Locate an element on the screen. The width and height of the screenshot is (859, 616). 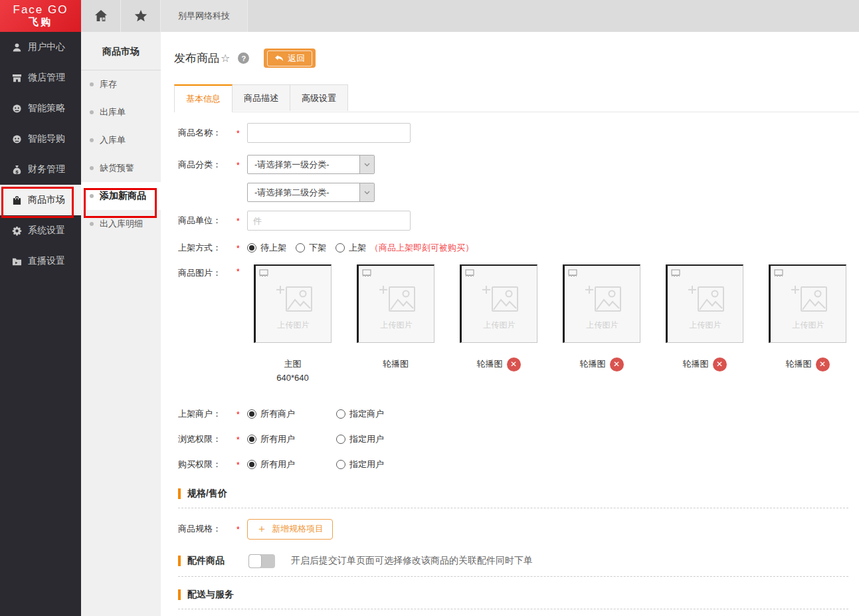
chevron-down-icon is located at coordinates (367, 165).